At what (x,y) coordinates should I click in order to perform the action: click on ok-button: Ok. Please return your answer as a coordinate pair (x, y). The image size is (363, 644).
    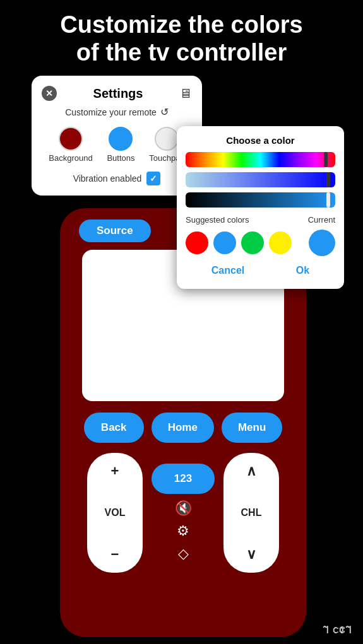
    Looking at the image, I should click on (303, 271).